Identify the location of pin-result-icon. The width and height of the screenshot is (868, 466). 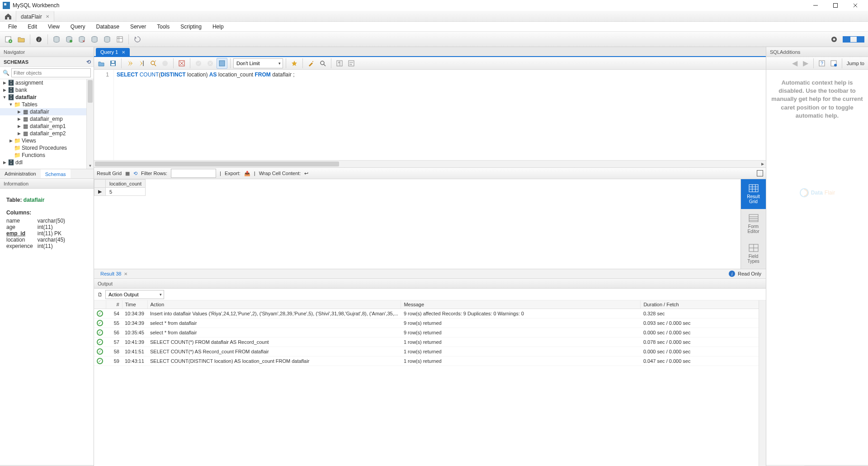
(760, 173).